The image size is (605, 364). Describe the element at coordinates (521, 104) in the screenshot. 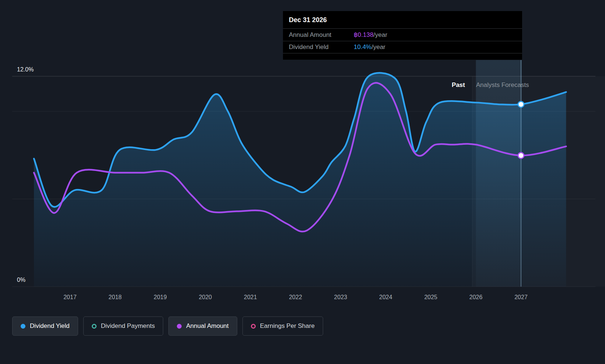

I see `series-marker-dividend-yield` at that location.